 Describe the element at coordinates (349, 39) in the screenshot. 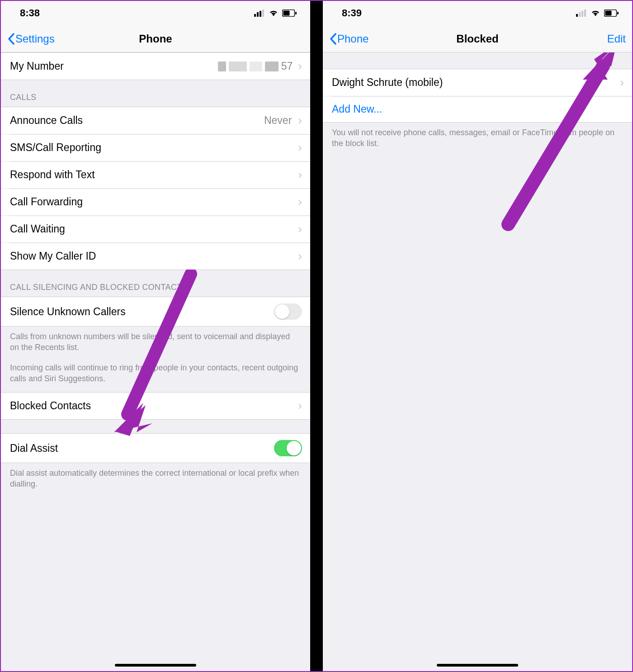

I see `back-button: Phone` at that location.